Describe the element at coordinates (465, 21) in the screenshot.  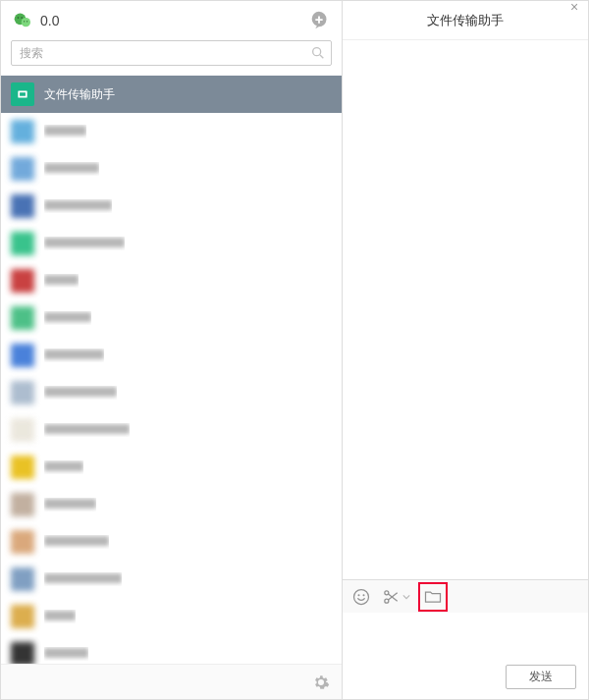
I see `conversation-title: 文件传输助手` at that location.